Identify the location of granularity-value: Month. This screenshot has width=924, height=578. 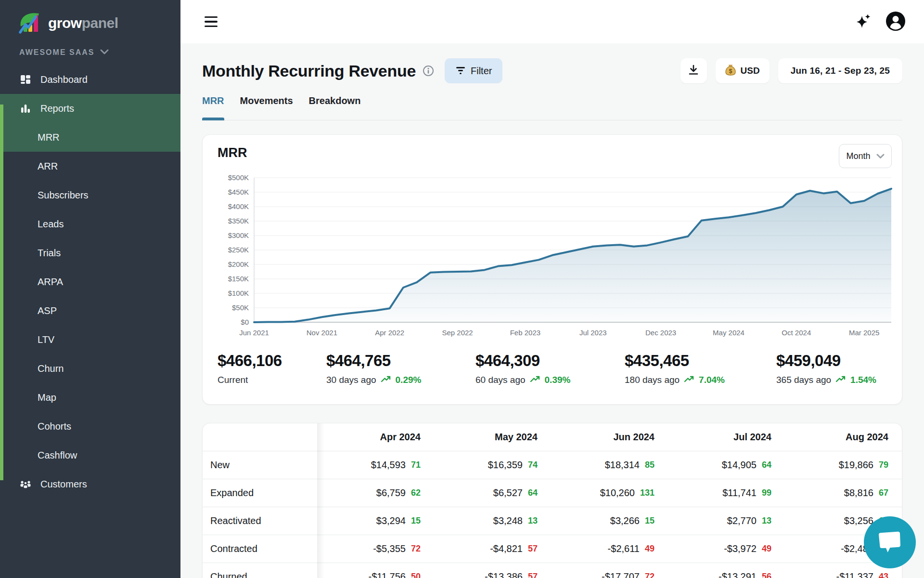
(858, 156).